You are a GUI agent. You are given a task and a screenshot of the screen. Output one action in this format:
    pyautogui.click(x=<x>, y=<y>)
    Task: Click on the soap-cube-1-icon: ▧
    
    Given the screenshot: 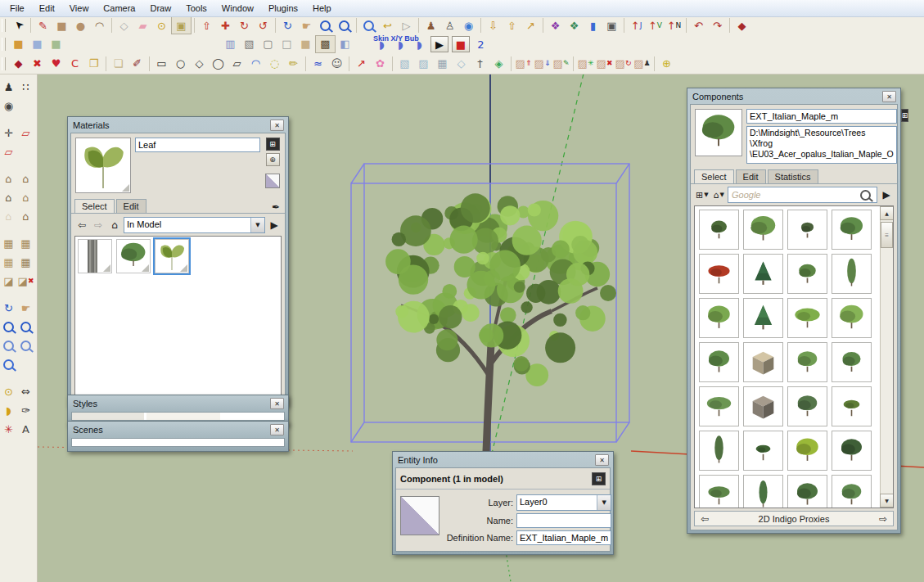 What is the action you would take?
    pyautogui.click(x=404, y=64)
    